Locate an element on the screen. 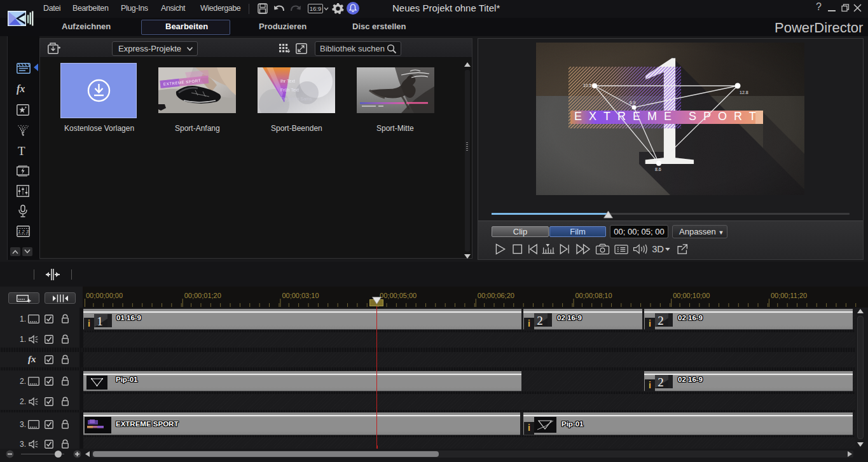 This screenshot has height=462, width=868. svg-text: 3D is located at coordinates (658, 249).